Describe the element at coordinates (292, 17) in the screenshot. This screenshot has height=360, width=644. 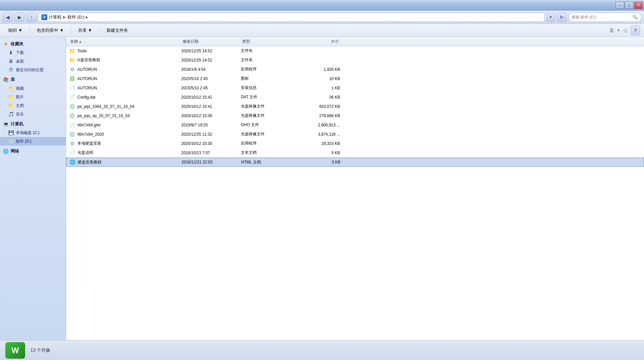
I see `address-path: 🖥 计算机 ▶ 软件 (D:) ▶` at that location.